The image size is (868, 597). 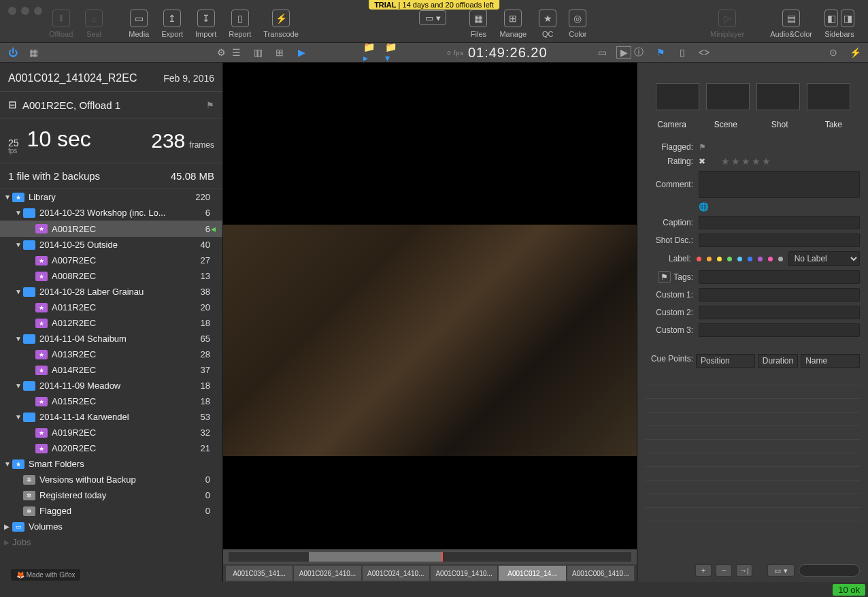 I want to click on export-button: ↥Export, so click(x=172, y=24).